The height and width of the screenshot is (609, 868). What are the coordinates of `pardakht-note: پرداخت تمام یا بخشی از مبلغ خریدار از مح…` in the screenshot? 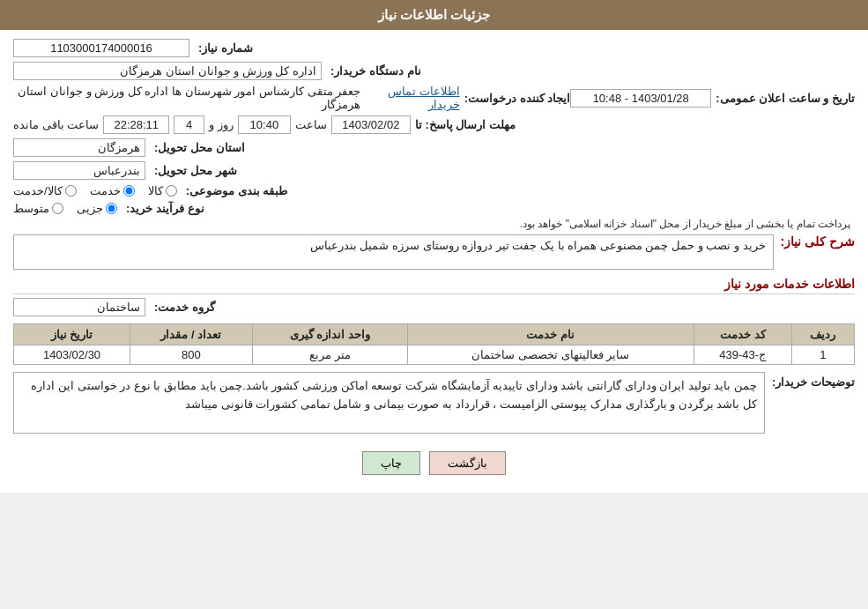 It's located at (434, 224).